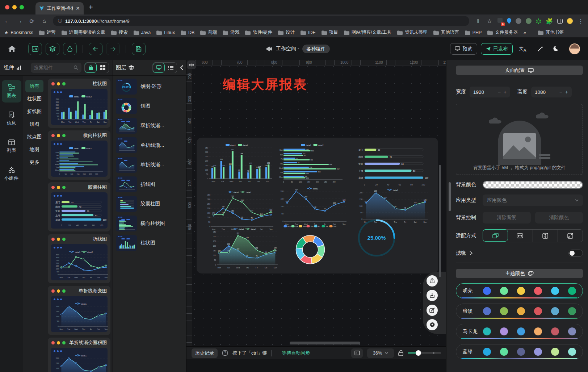  What do you see at coordinates (377, 238) in the screenshot?
I see `progress-ring-chart: 25.00%` at bounding box center [377, 238].